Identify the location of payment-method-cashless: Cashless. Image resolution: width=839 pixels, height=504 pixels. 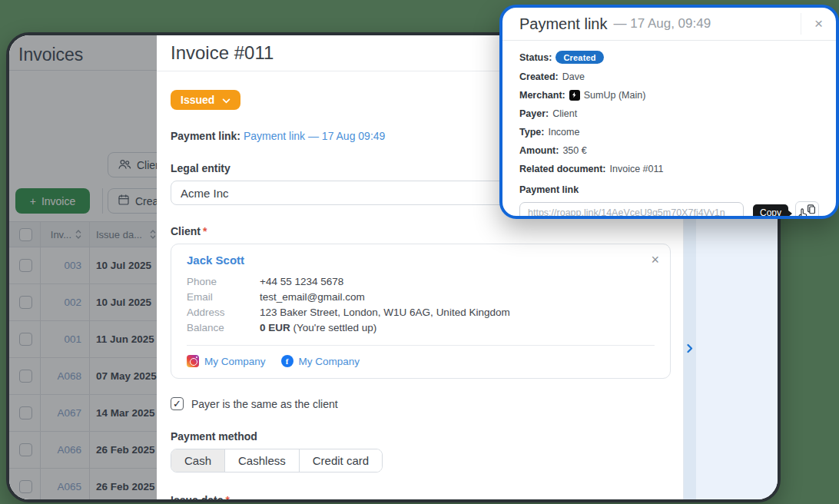
(263, 461).